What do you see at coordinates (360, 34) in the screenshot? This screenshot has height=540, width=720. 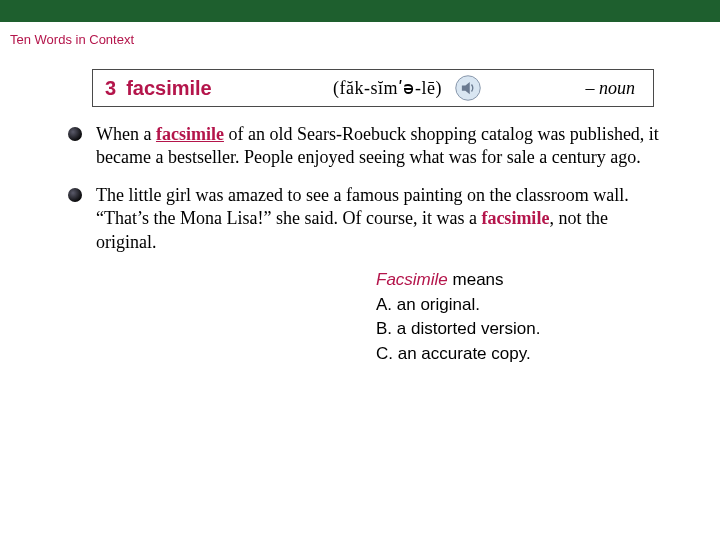 I see `section-title: Ten Words in Context` at bounding box center [360, 34].